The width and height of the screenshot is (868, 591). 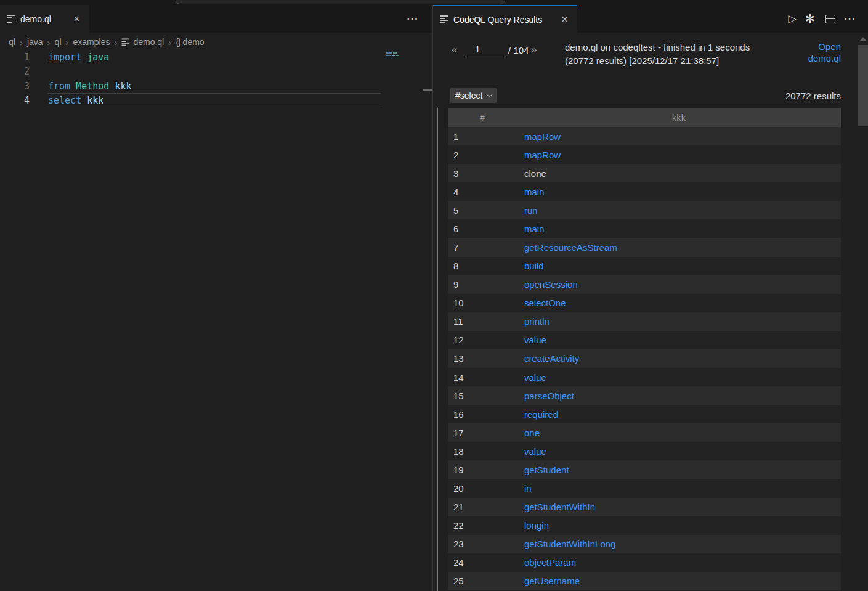 I want to click on table-row: 22longin, so click(x=644, y=526).